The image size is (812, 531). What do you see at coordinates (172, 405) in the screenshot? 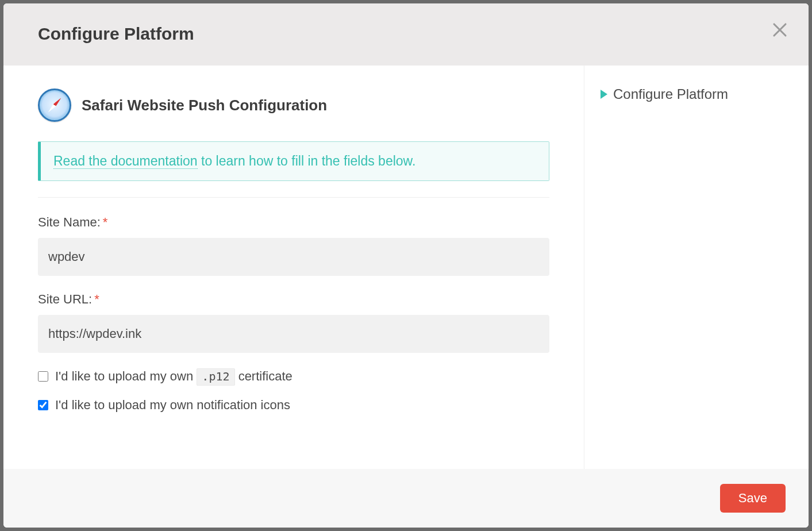
I see `upload-icons-label: I'd like to upload my own notification i…` at bounding box center [172, 405].